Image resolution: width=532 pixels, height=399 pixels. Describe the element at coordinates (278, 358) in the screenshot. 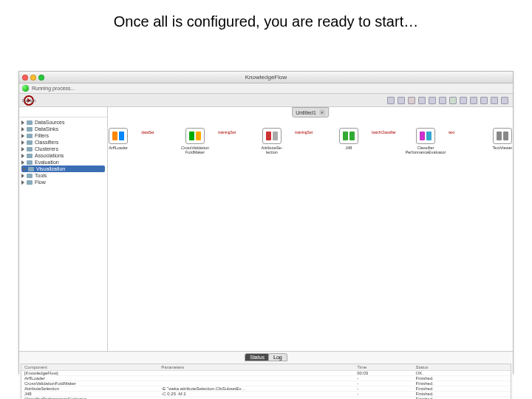

I see `tab-log: Log` at that location.